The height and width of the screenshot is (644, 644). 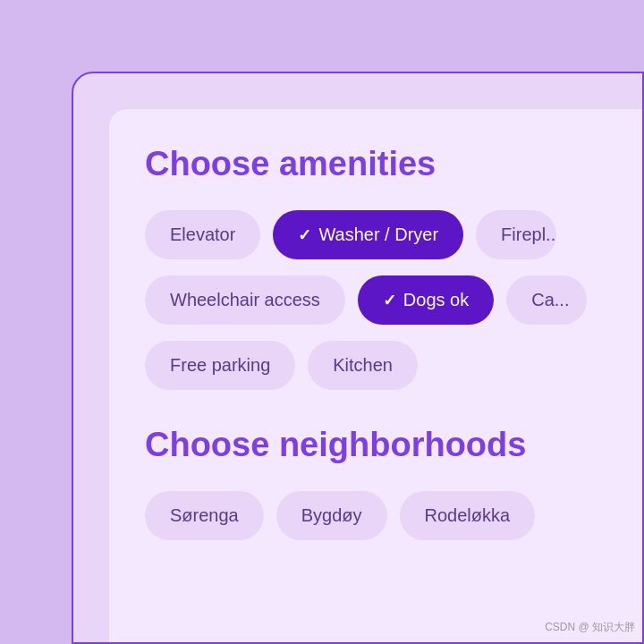 What do you see at coordinates (529, 234) in the screenshot?
I see `chip-fireplace-label: Firepl...` at bounding box center [529, 234].